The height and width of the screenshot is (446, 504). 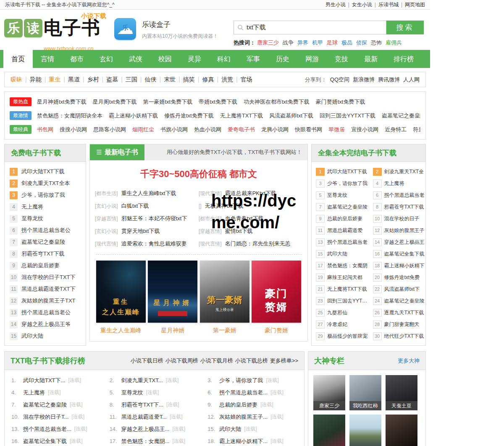 I want to click on book-link: 豪门甜妻宠翻天, so click(x=402, y=325).